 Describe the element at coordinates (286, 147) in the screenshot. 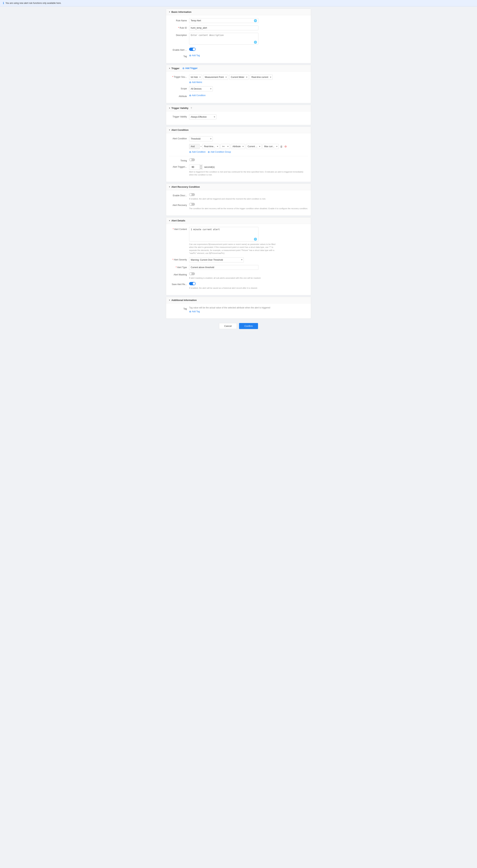

I see `remove-condition-button: ⊖` at that location.